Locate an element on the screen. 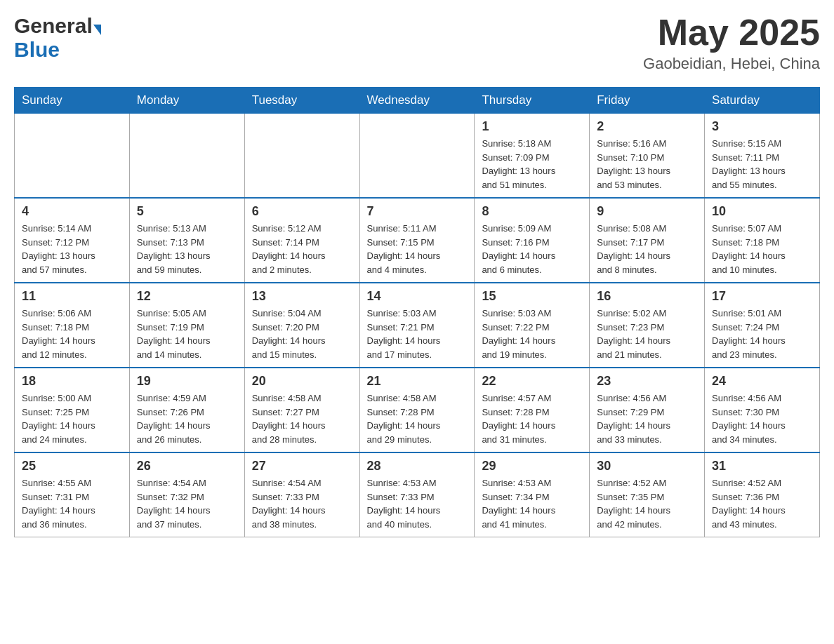  logo-general-text: General is located at coordinates (53, 26).